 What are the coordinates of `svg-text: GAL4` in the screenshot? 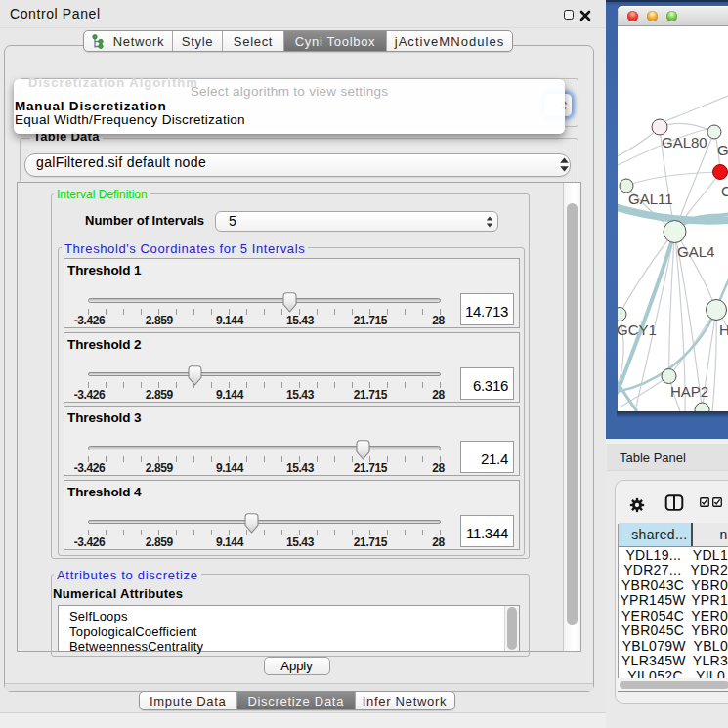 It's located at (696, 252).